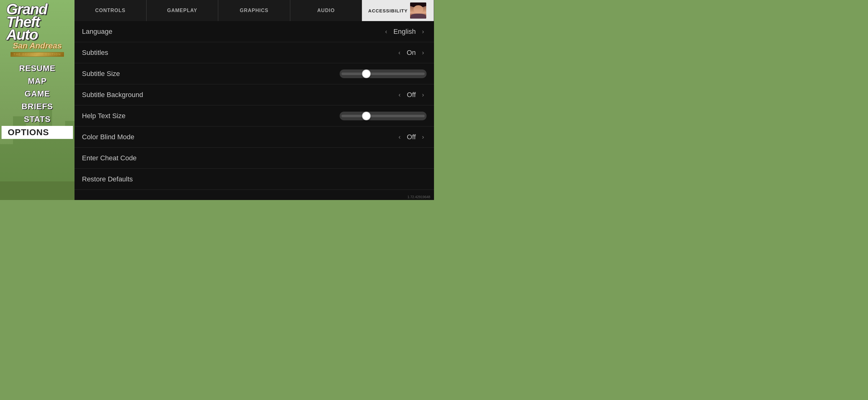 Image resolution: width=868 pixels, height=400 pixels. What do you see at coordinates (254, 32) in the screenshot?
I see `setting-row-language: Language ‹ English ›` at bounding box center [254, 32].